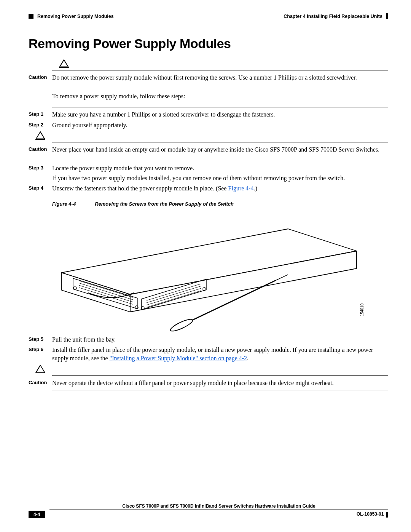 This screenshot has height=532, width=411. I want to click on figure-link: Figure 4-4, so click(241, 188).